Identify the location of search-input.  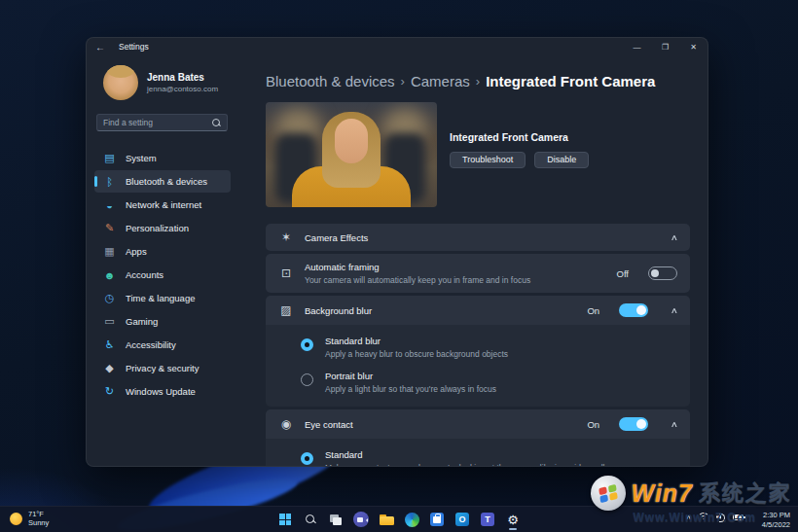
(158, 123).